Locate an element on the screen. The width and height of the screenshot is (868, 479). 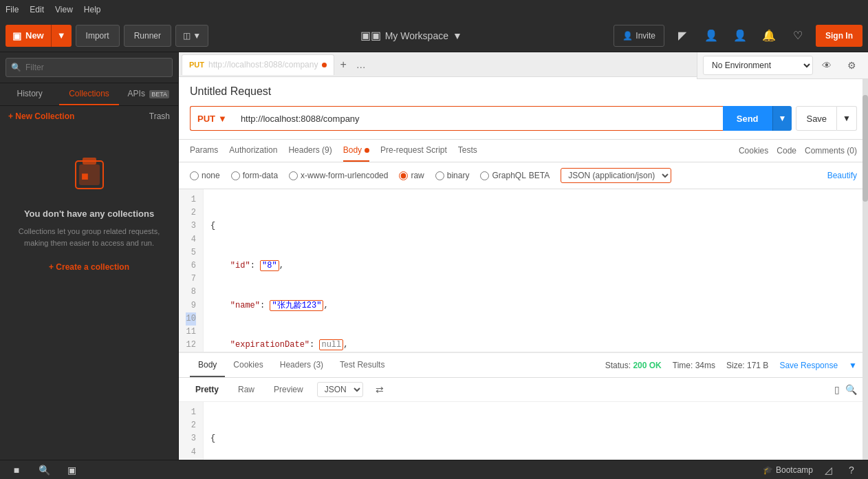
bootcamp-icon: 🎓 is located at coordinates (768, 470).